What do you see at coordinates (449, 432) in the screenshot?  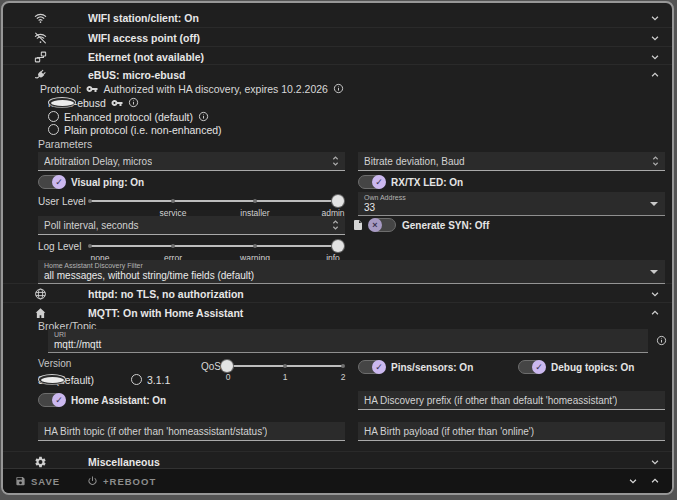 I see `input-placeholder: HA Birth payload (if other than 'online'…` at bounding box center [449, 432].